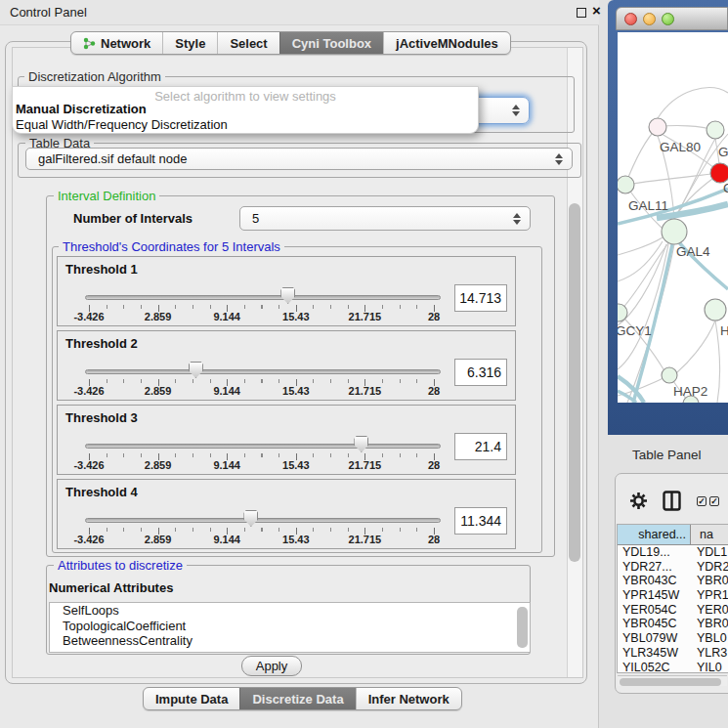  I want to click on tab-impute-data: Impute Data, so click(192, 699).